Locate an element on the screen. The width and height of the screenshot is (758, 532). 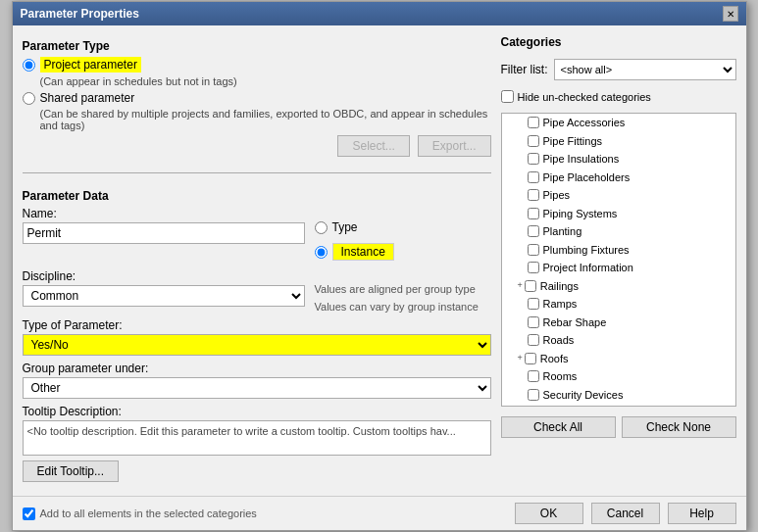
shared-param-radio is located at coordinates (29, 98).